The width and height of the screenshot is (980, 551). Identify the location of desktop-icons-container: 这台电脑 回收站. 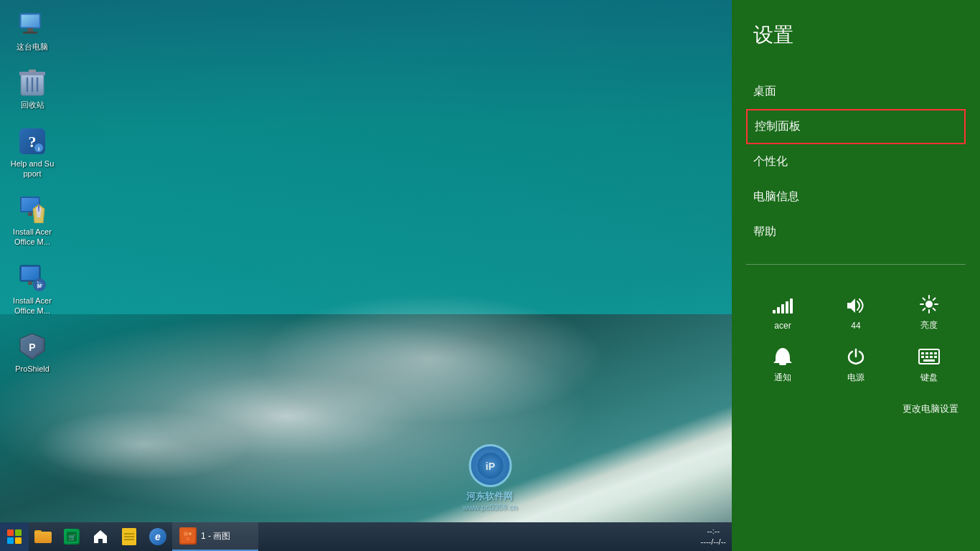
(32, 192).